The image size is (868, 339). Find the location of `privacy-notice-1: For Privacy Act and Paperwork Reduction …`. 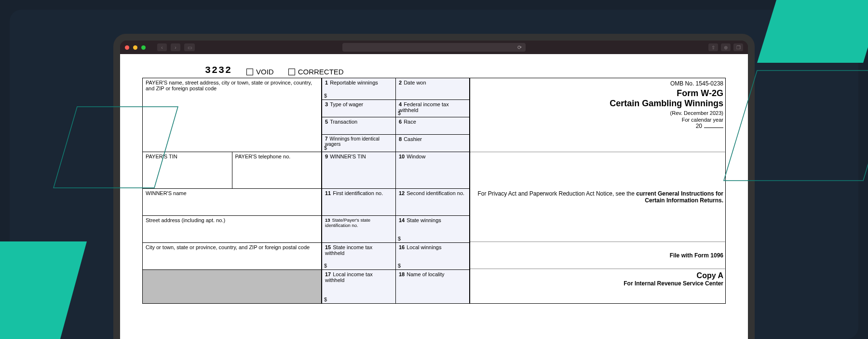

privacy-notice-1: For Privacy Act and Paperwork Reduction … is located at coordinates (556, 194).